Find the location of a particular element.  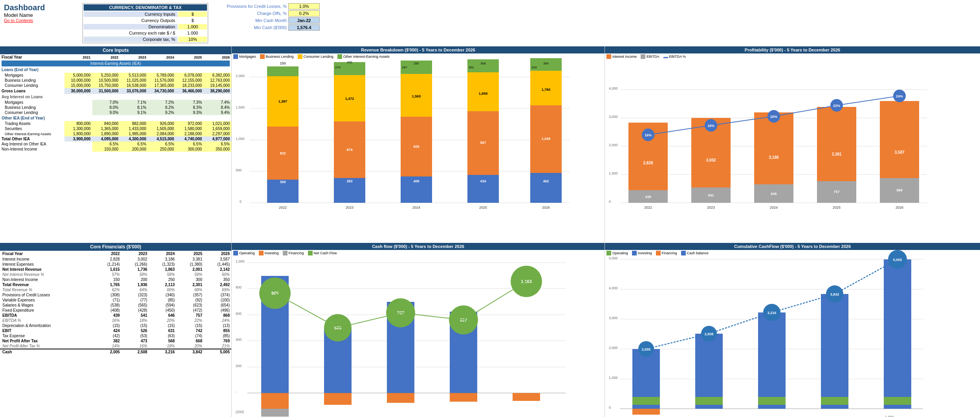

svg-text: 462 is located at coordinates (546, 181).